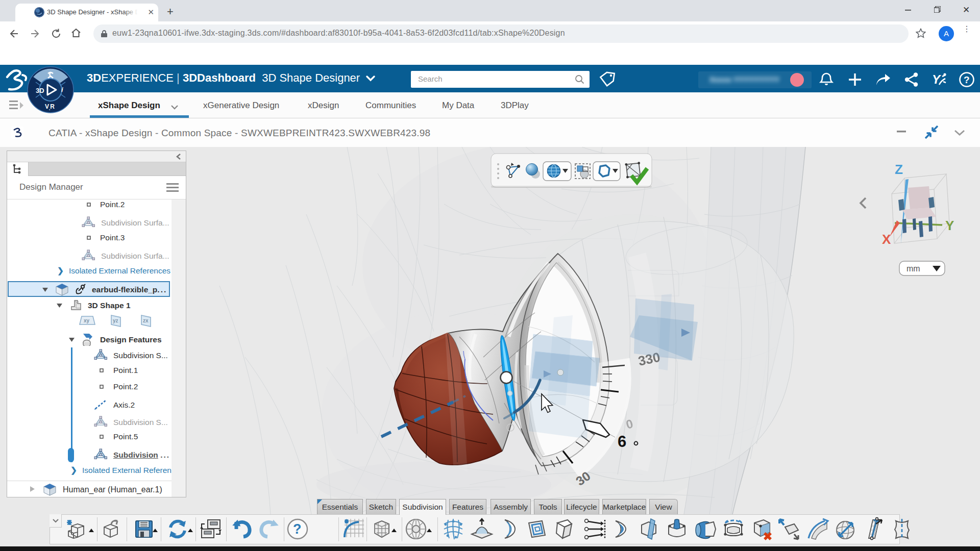 This screenshot has height=551, width=980. I want to click on svg-text: Y, so click(949, 226).